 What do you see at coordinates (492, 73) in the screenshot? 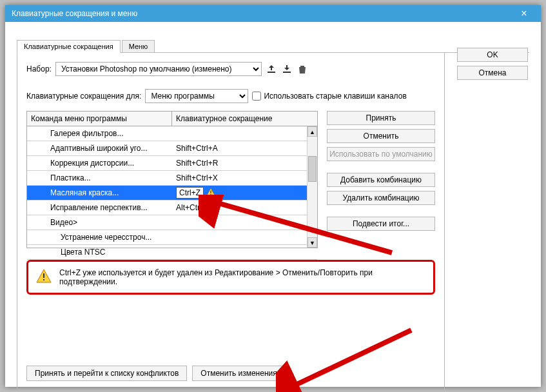
I see `cancel-button: Отмена` at bounding box center [492, 73].